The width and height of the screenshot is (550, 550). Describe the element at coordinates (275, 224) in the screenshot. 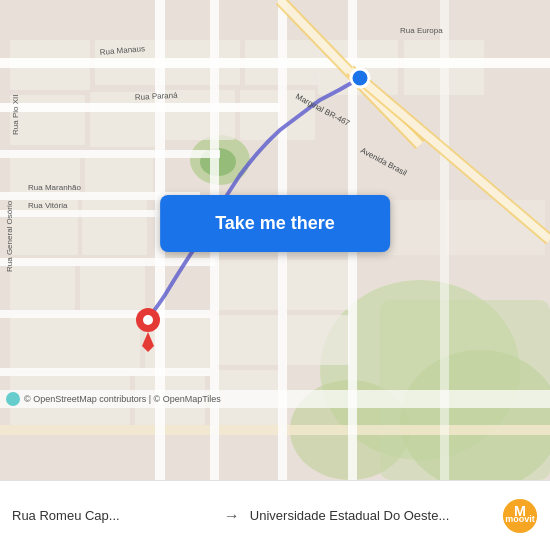

I see `take-me-there-overlay: Take me there` at that location.